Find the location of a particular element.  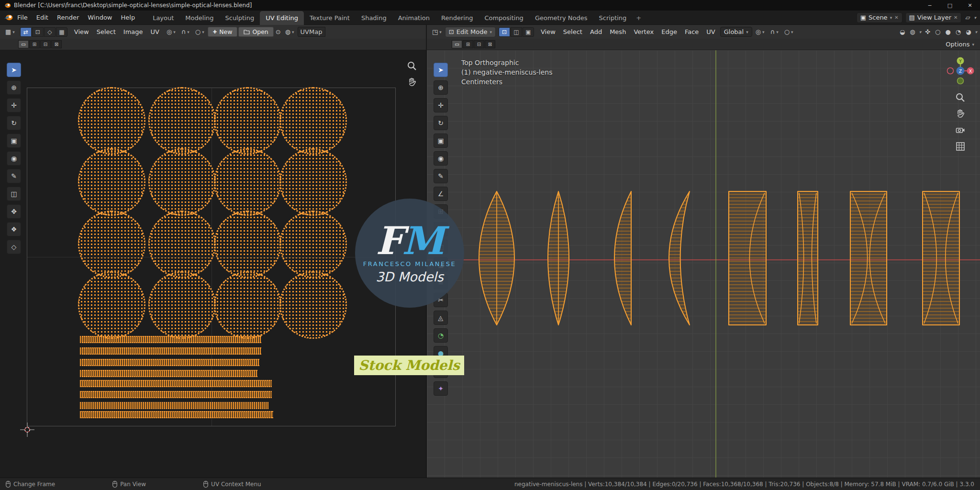

workspace-tab-modeling: Modeling is located at coordinates (199, 18).